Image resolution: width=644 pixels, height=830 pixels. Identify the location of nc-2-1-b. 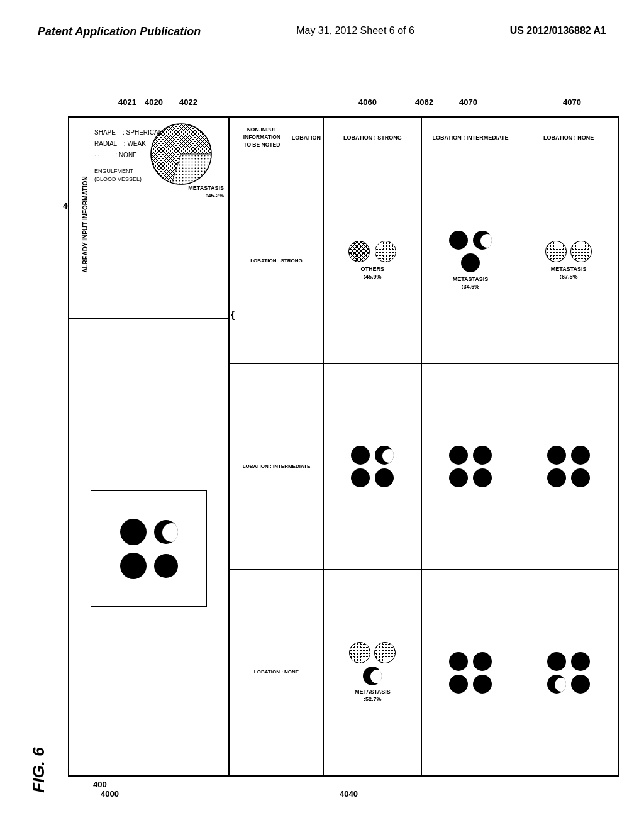
(384, 455).